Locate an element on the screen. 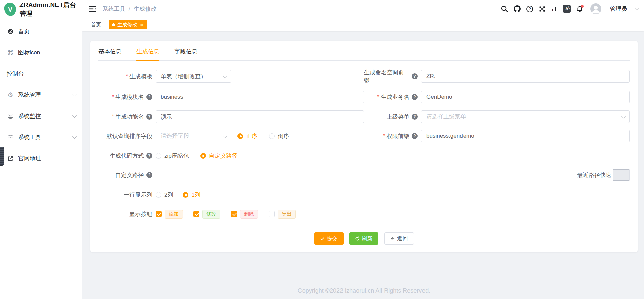  tag-gen-edit: 生成修改 × is located at coordinates (128, 25).